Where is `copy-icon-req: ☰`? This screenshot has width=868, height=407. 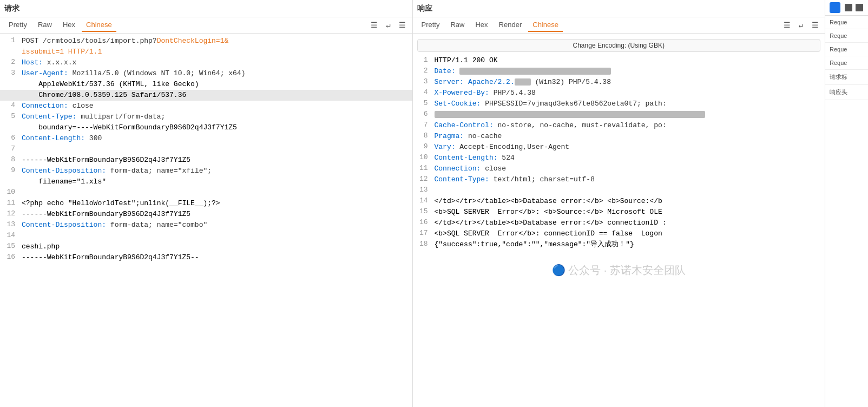 copy-icon-req: ☰ is located at coordinates (374, 25).